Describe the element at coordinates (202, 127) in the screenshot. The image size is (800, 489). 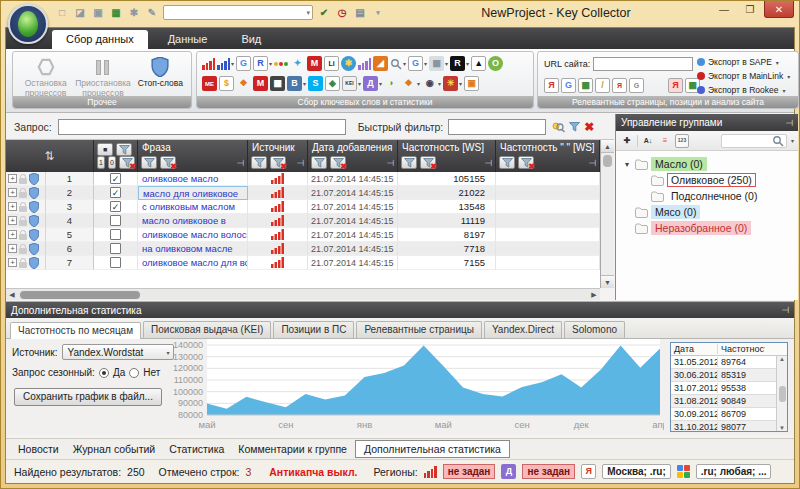
I see `query-input` at that location.